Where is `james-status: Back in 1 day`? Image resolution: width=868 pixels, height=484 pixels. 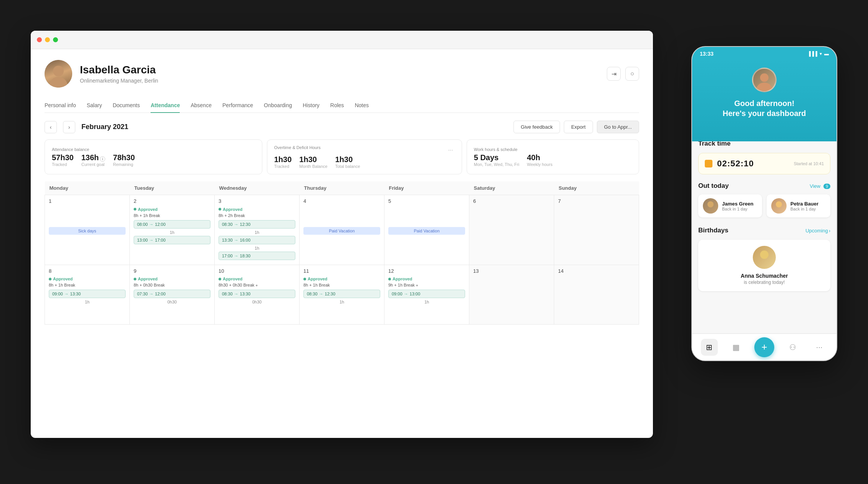 james-status: Back in 1 day is located at coordinates (738, 209).